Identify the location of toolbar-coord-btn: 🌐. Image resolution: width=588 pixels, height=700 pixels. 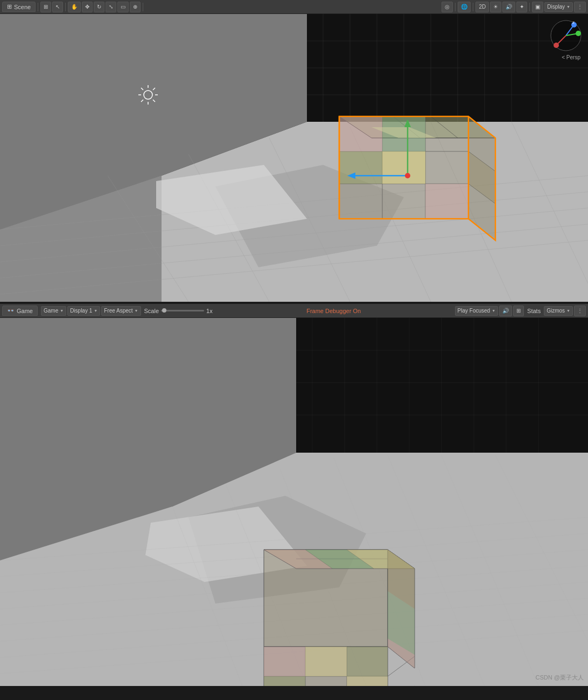
(464, 7).